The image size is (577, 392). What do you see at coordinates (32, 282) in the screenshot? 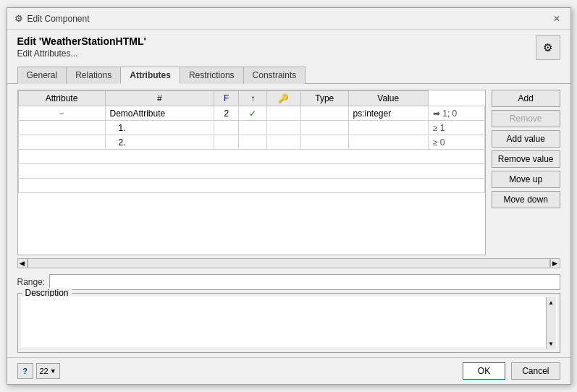
I see `range-label: Range:` at bounding box center [32, 282].